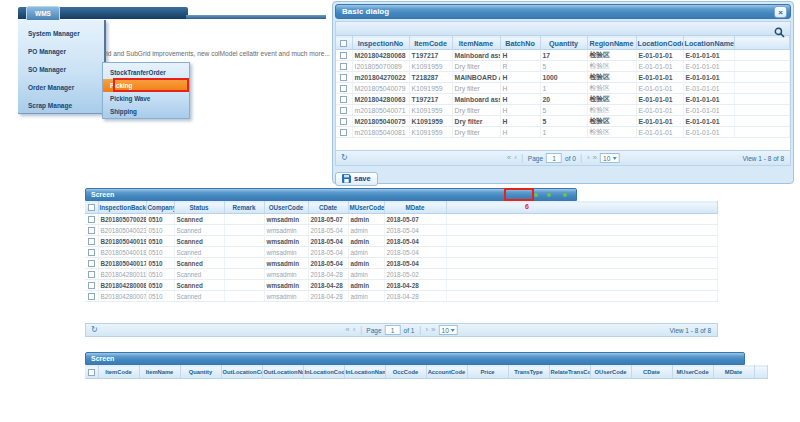  Describe the element at coordinates (570, 372) in the screenshot. I see `column-header-relatetransco: RelateTransCo` at that location.